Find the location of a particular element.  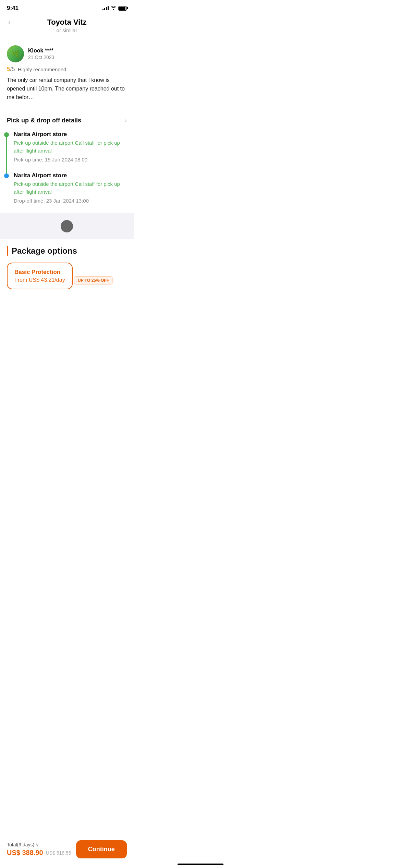

page-title: Toyota Vitz is located at coordinates (66, 22).